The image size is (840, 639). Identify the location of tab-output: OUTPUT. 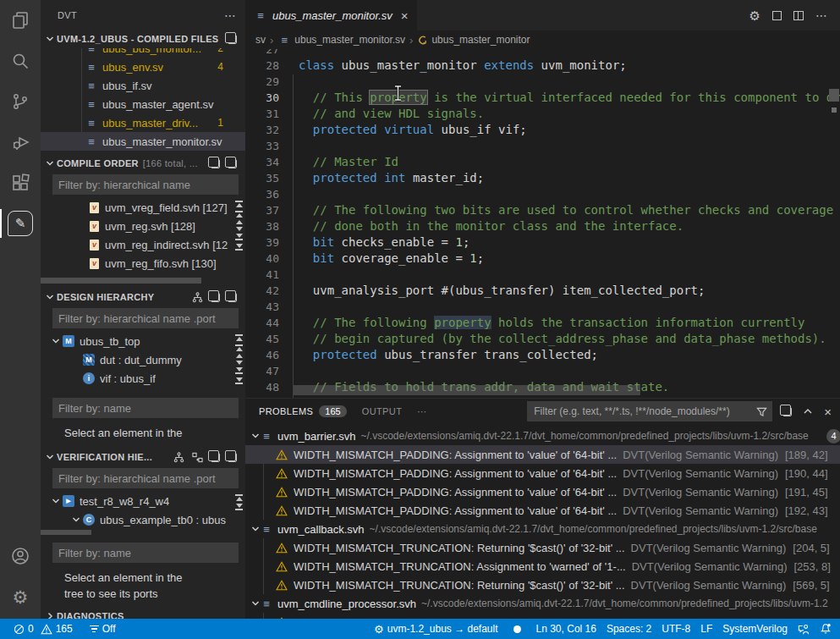
(382, 411).